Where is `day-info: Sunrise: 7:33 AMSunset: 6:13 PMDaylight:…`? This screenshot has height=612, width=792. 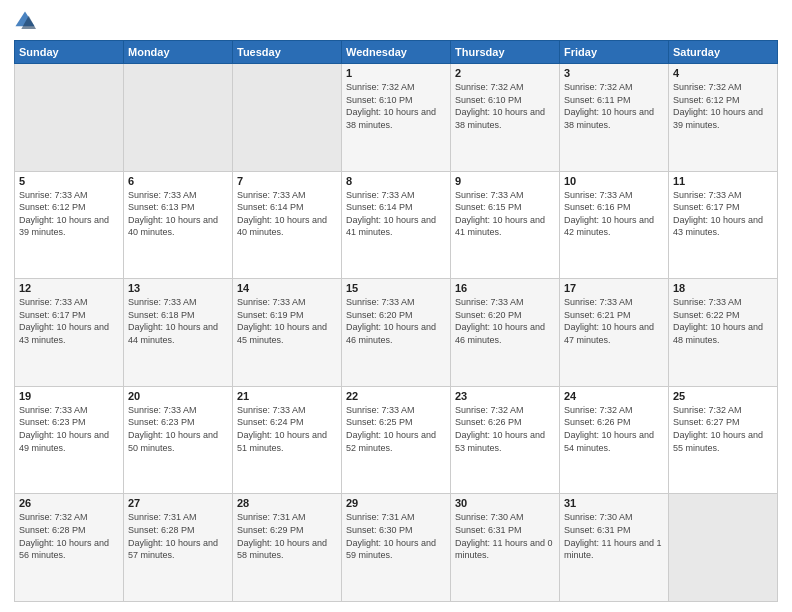
day-info: Sunrise: 7:33 AMSunset: 6:13 PMDaylight:… is located at coordinates (178, 214).